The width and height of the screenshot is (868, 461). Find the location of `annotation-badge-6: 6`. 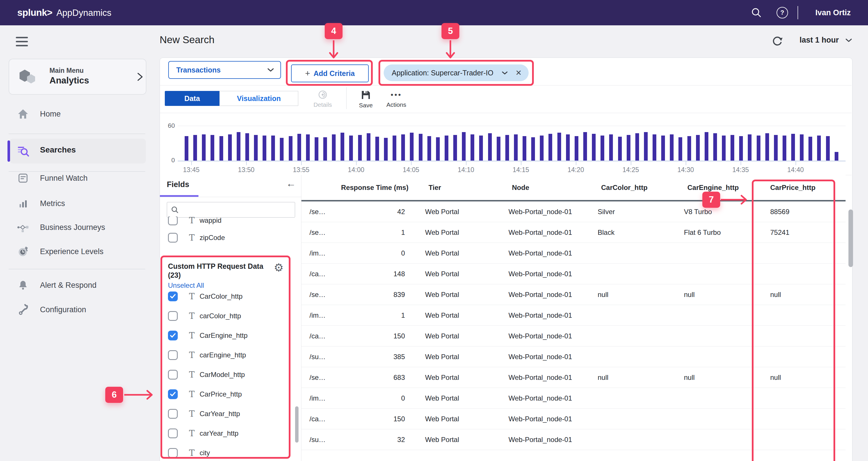

annotation-badge-6: 6 is located at coordinates (114, 395).